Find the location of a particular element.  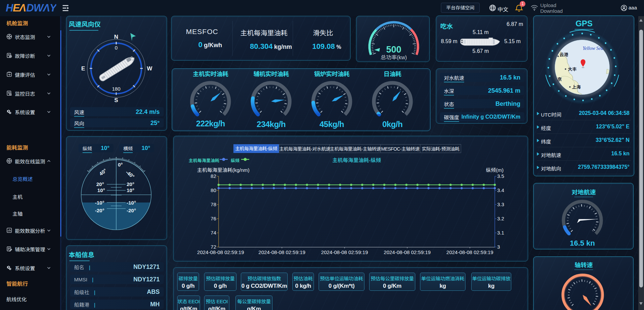

svg-text: 3.3 is located at coordinates (501, 204).